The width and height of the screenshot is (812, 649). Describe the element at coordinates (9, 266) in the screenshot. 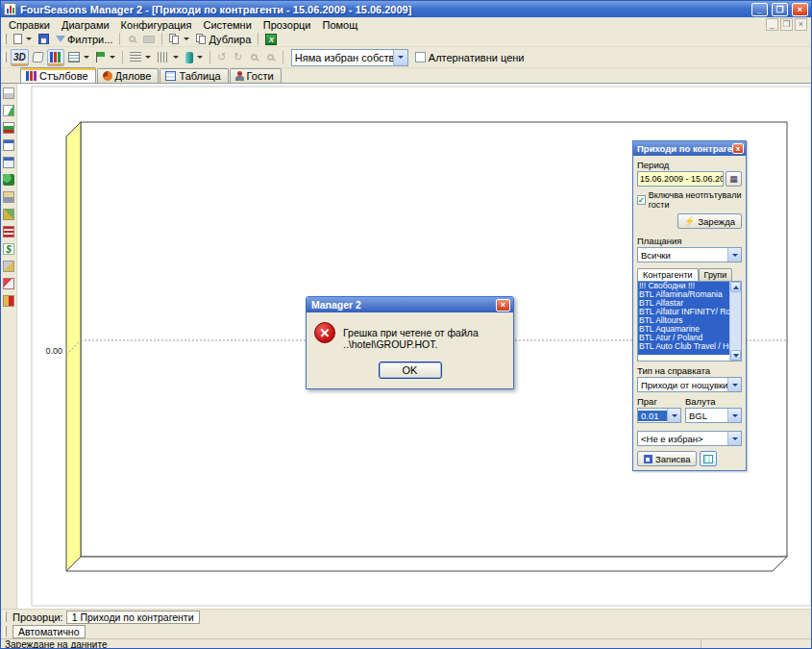

I see `audit-button` at that location.